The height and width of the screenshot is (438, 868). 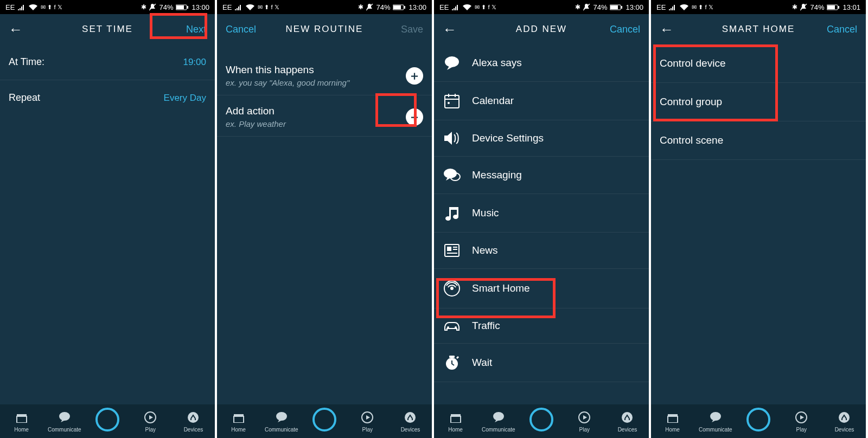 I want to click on clock-label: 13:00, so click(x=635, y=8).